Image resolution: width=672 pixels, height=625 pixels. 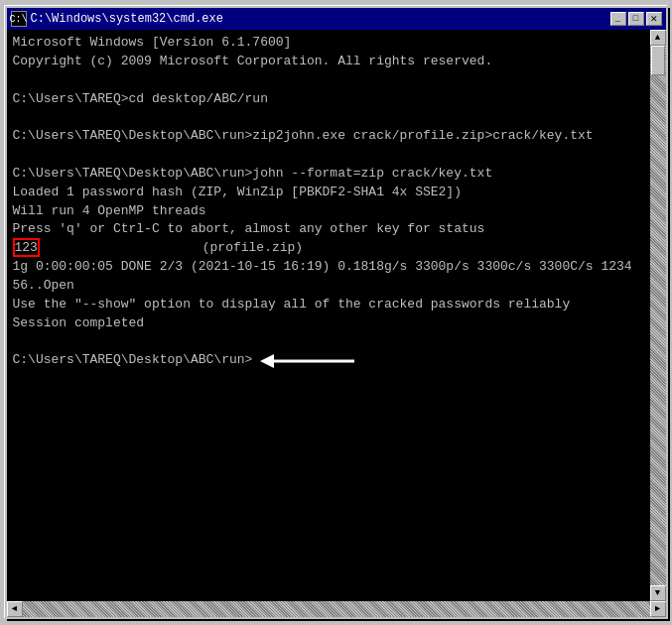 What do you see at coordinates (336, 19) in the screenshot?
I see `title-bar: C:\ C:\Windows\system32\cmd.exe _ □ ✕` at bounding box center [336, 19].